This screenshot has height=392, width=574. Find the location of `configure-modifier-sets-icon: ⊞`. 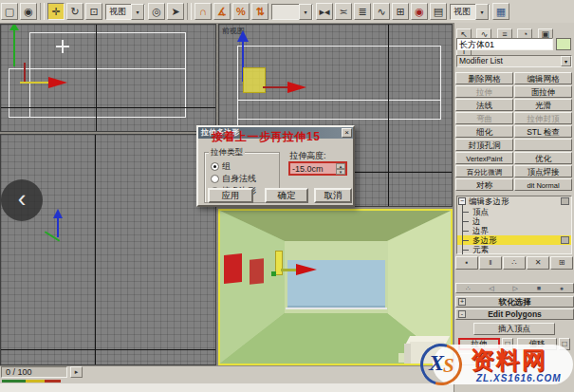

configure-modifier-sets-icon: ⊞ is located at coordinates (562, 263).